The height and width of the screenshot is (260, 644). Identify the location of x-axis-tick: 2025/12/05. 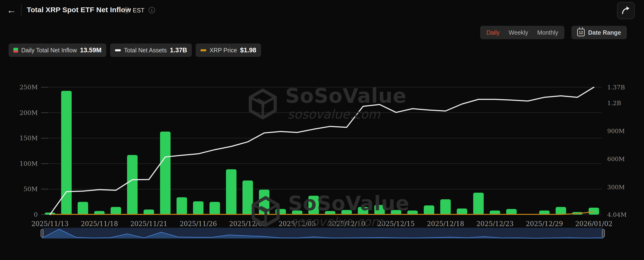
(297, 224).